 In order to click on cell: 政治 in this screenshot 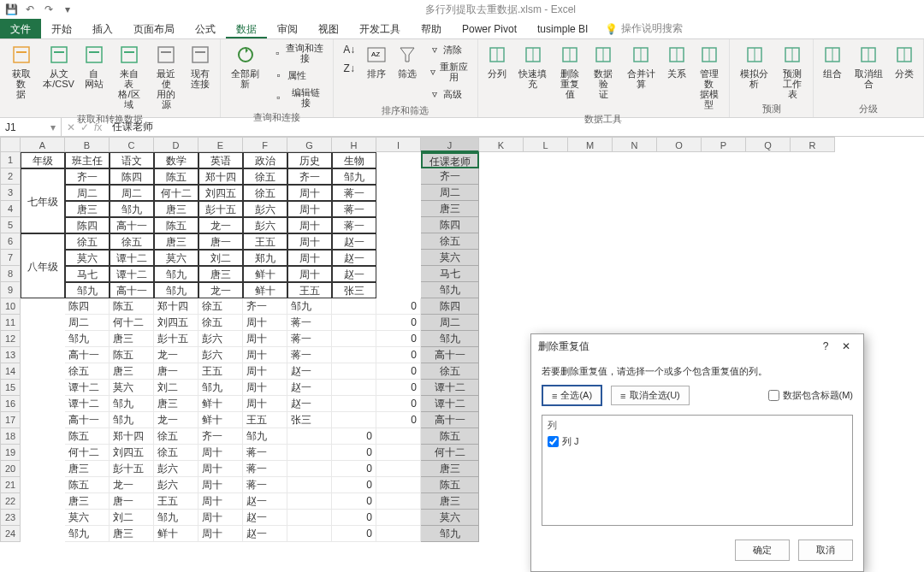, I will do `click(265, 161)`.